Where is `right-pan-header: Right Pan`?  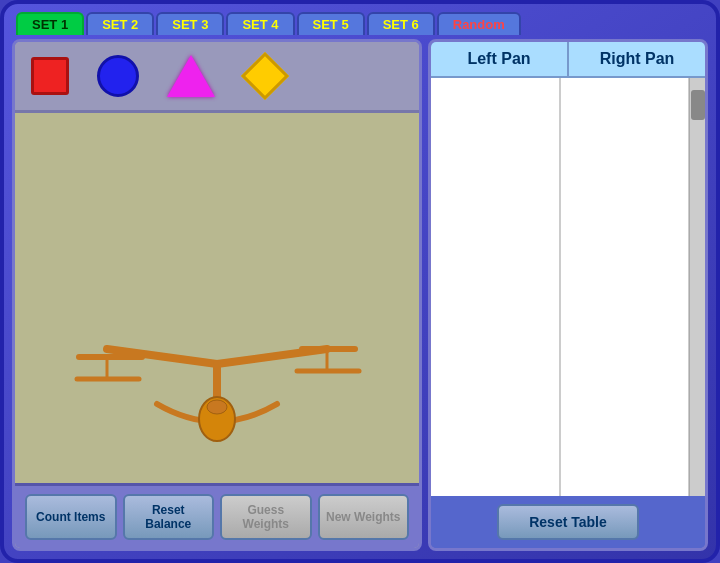 right-pan-header: Right Pan is located at coordinates (637, 59).